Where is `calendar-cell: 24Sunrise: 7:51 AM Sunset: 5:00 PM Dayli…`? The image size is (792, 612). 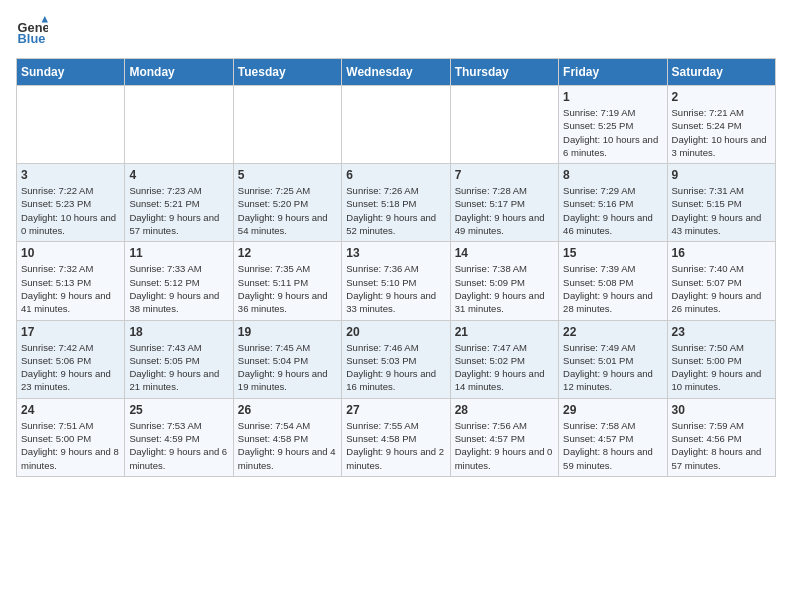 calendar-cell: 24Sunrise: 7:51 AM Sunset: 5:00 PM Dayli… is located at coordinates (71, 437).